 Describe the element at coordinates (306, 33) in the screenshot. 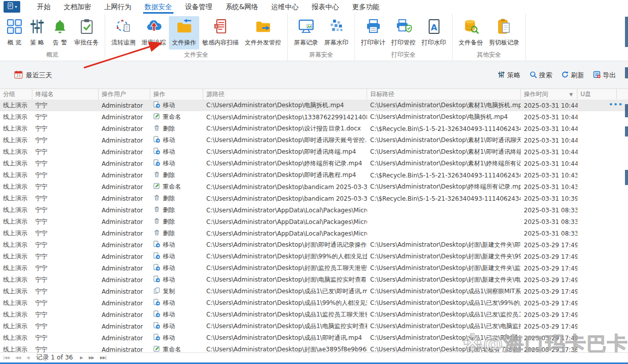

I see `ribbon-item-屏幕记录: 屏幕记录` at that location.